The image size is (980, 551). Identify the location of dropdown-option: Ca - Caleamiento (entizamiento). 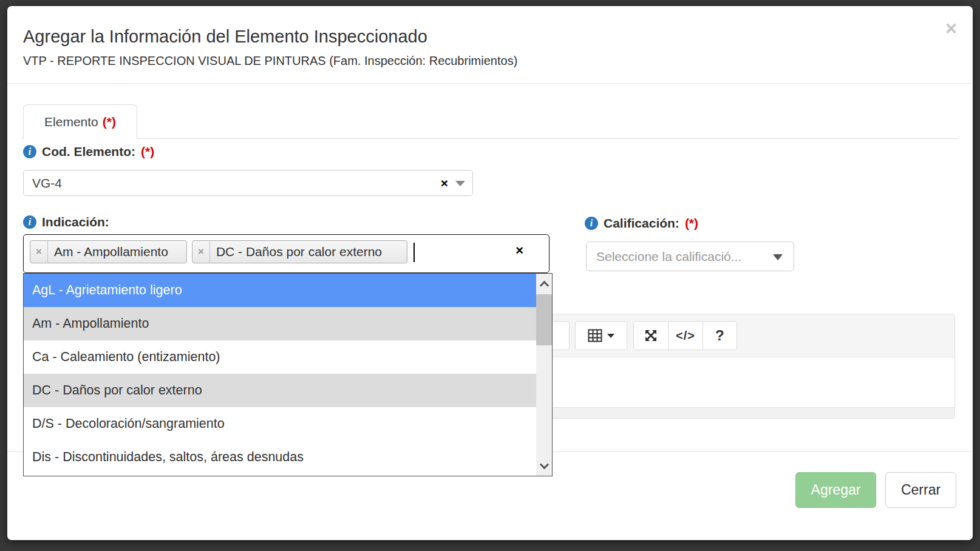
(280, 357).